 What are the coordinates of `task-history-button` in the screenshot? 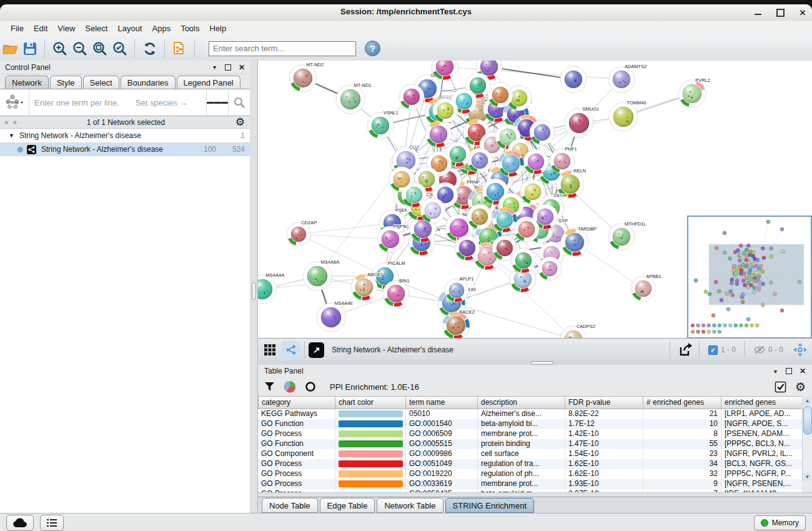 It's located at (52, 523).